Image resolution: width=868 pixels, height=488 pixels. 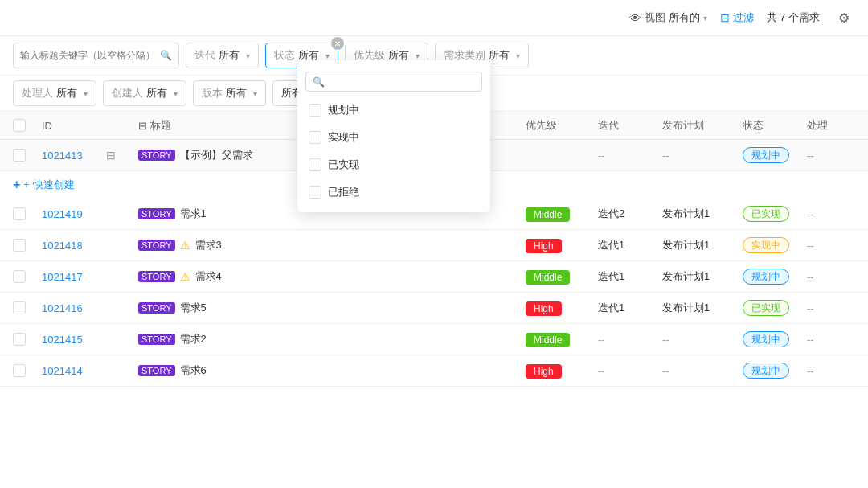 I want to click on view-label: 视图, so click(x=655, y=18).